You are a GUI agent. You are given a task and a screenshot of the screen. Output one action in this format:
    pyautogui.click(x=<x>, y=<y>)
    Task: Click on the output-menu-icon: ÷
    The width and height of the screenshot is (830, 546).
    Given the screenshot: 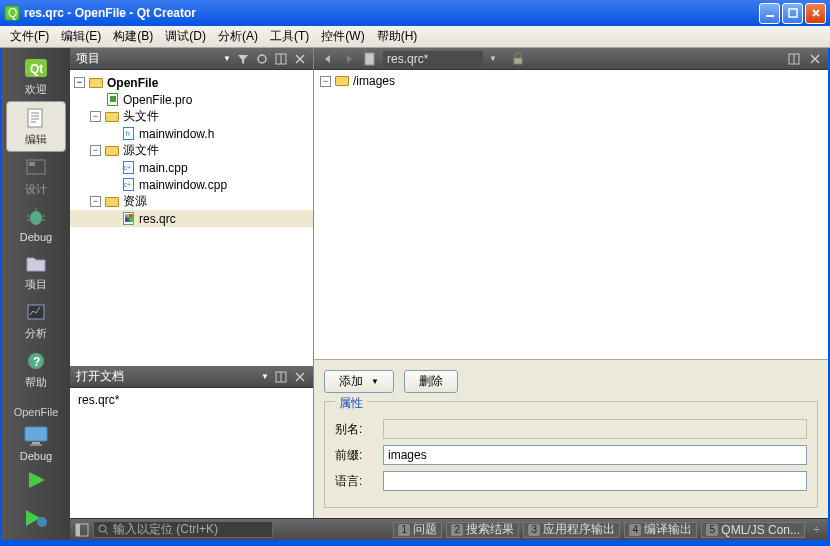 What is the action you would take?
    pyautogui.click(x=816, y=530)
    